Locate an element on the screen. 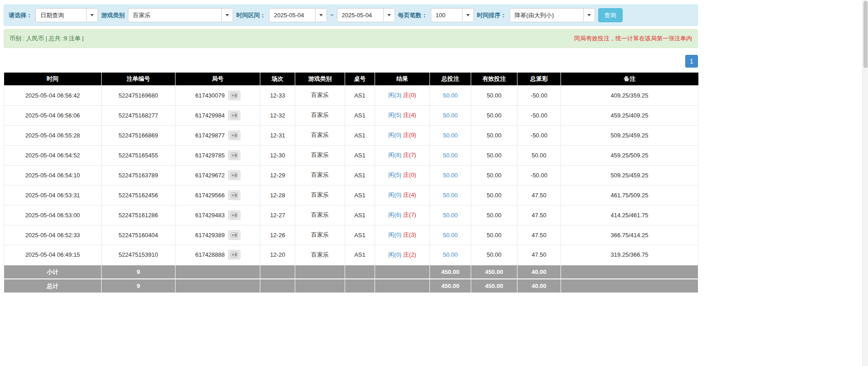 The height and width of the screenshot is (366, 868). query-type-select: 日期查询 is located at coordinates (67, 15).